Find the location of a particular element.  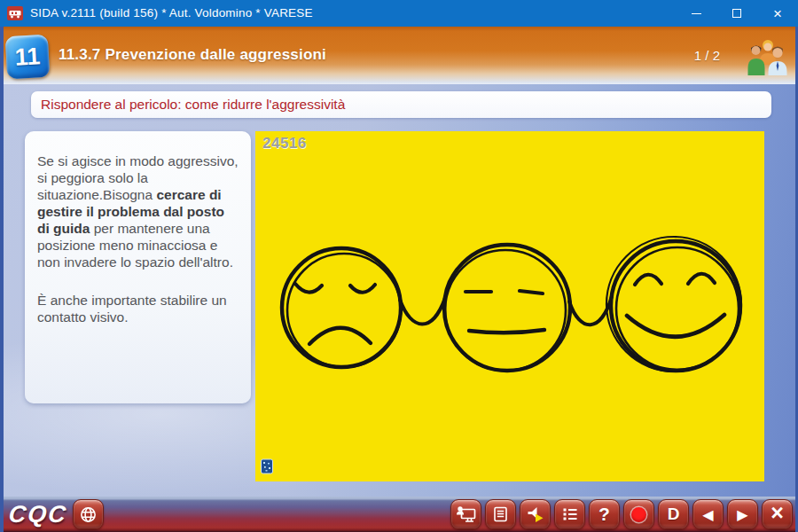

notes-button is located at coordinates (500, 514).